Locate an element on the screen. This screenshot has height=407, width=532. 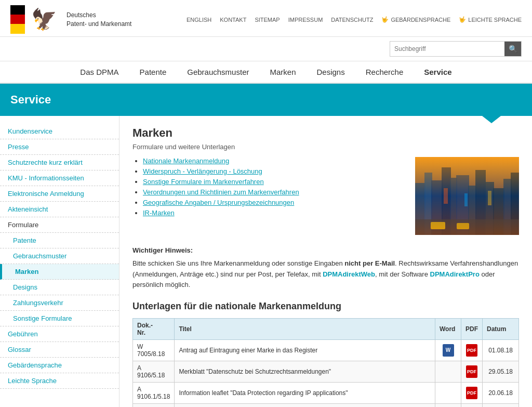
th-word: Word is located at coordinates (448, 330).